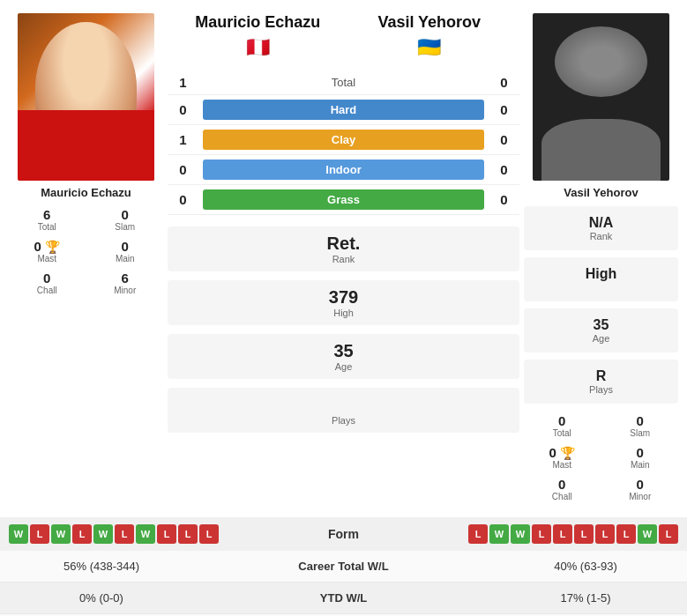  What do you see at coordinates (344, 110) in the screenshot?
I see `hard-row: 0 Hard 0` at bounding box center [344, 110].